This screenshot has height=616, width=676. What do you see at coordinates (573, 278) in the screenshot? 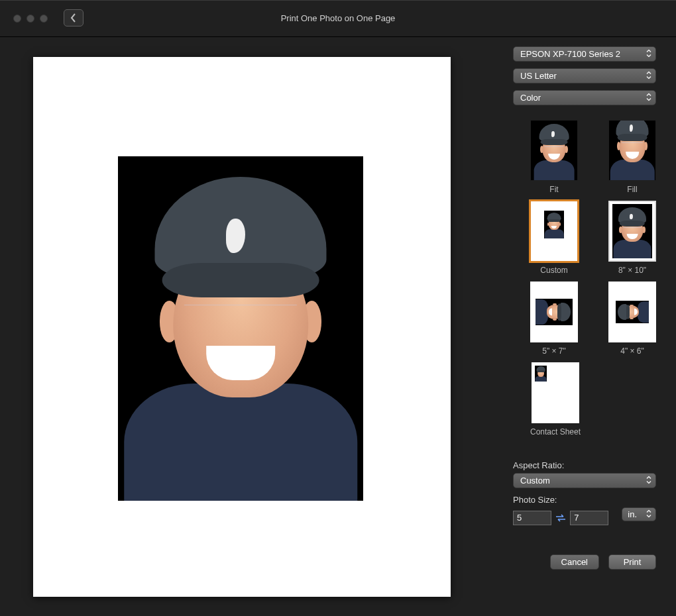
I see `layout-options: Fit Fill Custom` at bounding box center [573, 278].